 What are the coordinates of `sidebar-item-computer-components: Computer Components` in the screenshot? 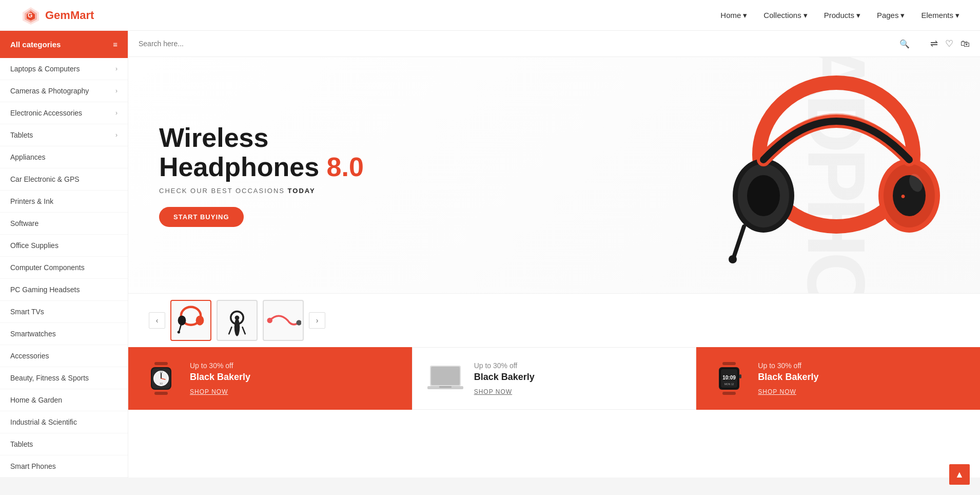 It's located at (64, 268).